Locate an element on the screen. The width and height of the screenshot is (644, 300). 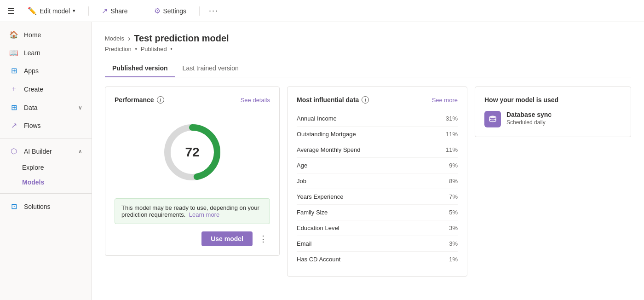
sidebar-item-label: Apps is located at coordinates (31, 71).